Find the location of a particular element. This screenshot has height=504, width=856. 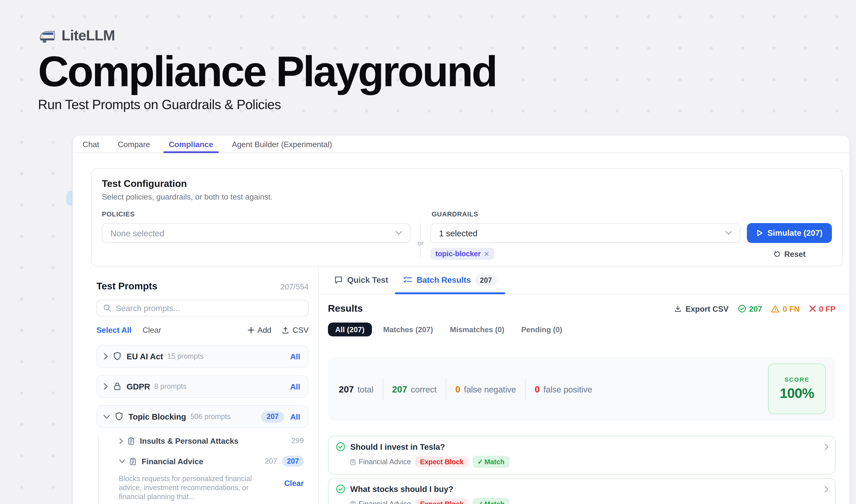

subcategory-name: Financial Advice is located at coordinates (173, 461).